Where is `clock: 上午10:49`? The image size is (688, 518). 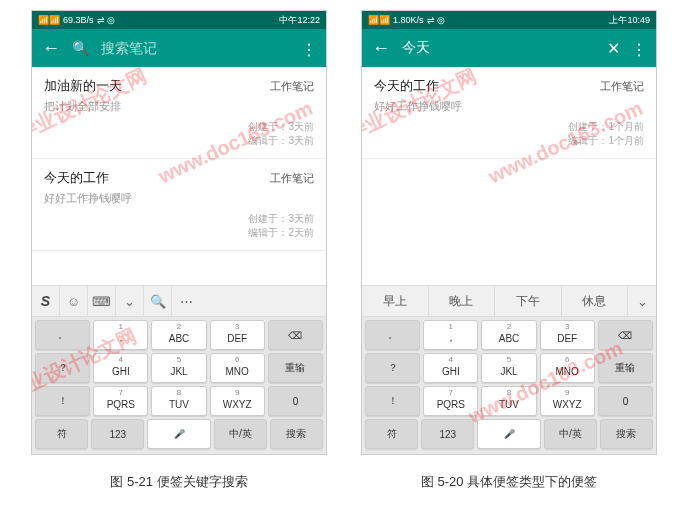 clock: 上午10:49 is located at coordinates (630, 20).